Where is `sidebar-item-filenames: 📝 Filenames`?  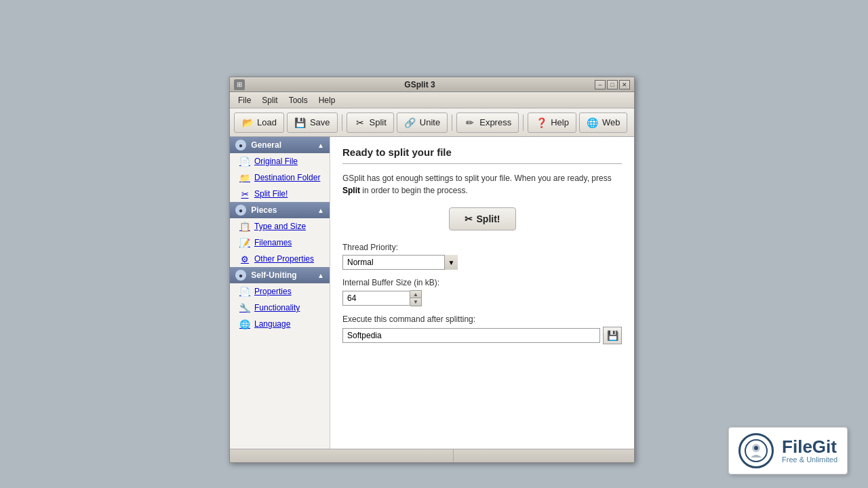 sidebar-item-filenames: 📝 Filenames is located at coordinates (279, 243).